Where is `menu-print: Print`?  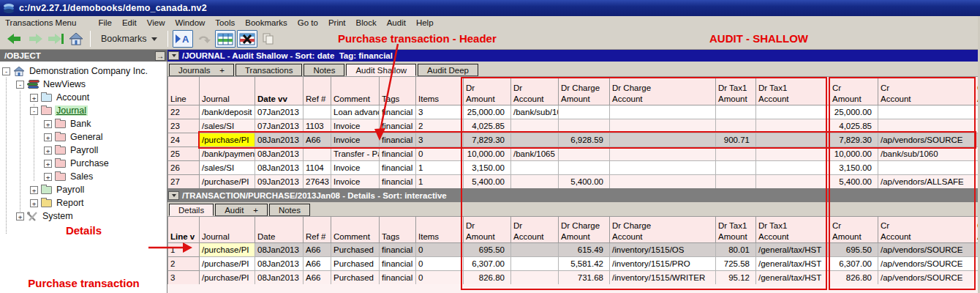 menu-print: Print is located at coordinates (337, 23).